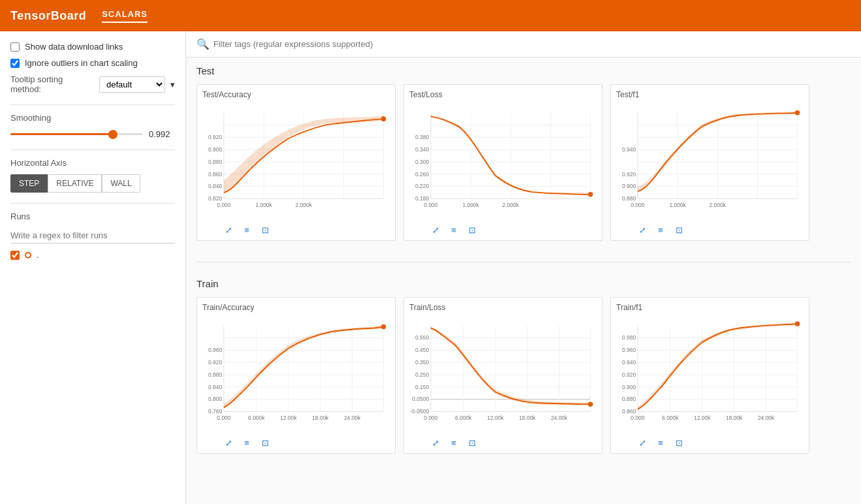 This screenshot has height=504, width=861. I want to click on chart-test-accuracy-toolbar: ⤢ ≡ ⊡, so click(296, 230).